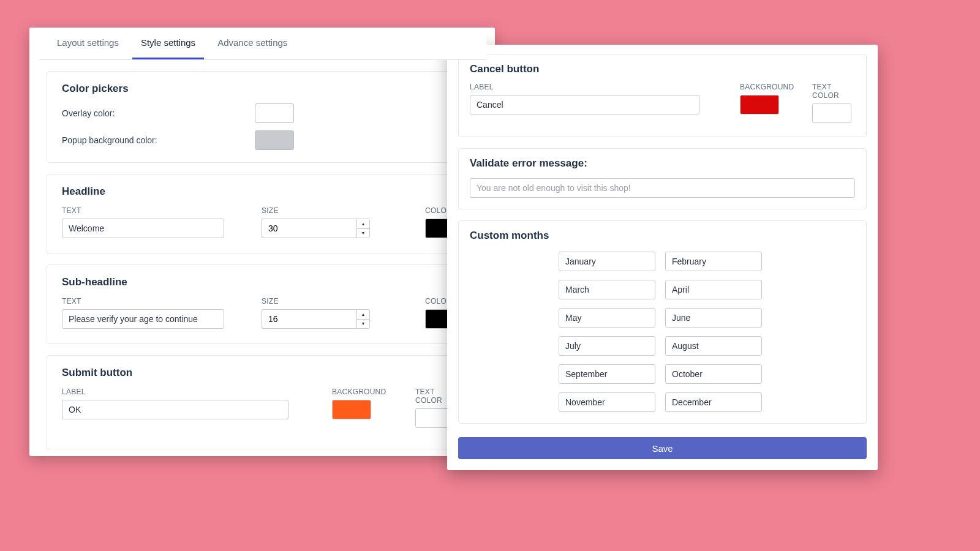 The width and height of the screenshot is (980, 551). Describe the element at coordinates (663, 448) in the screenshot. I see `save-button: Save` at that location.